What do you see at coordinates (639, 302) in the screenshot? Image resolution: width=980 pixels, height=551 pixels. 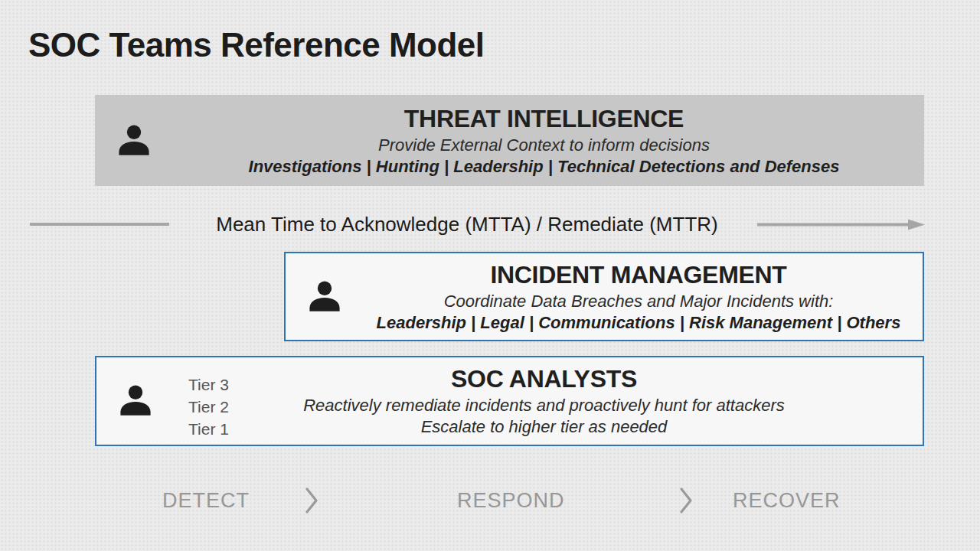 I see `incident-subtitle: Coordinate Data Breaches and Major Incid…` at bounding box center [639, 302].